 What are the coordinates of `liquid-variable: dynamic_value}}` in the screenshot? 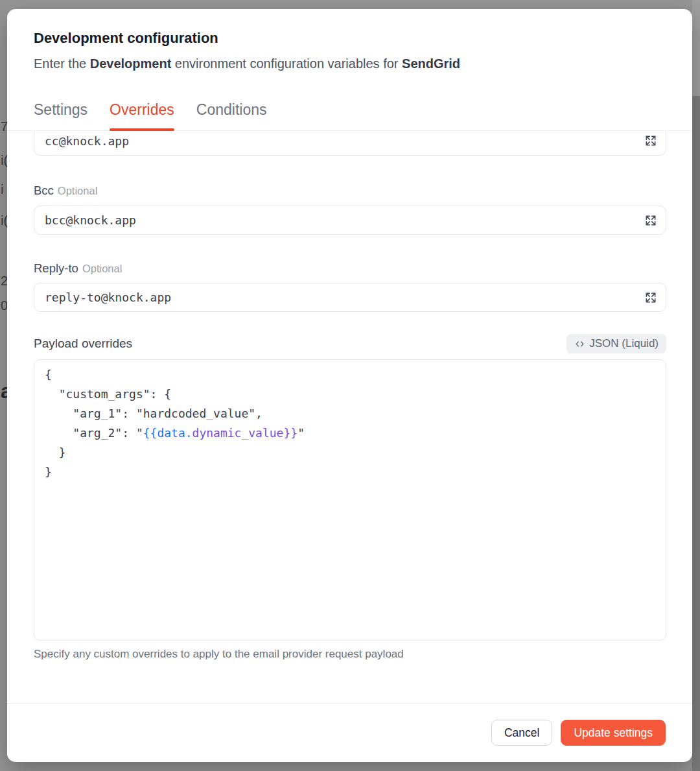 It's located at (245, 433).